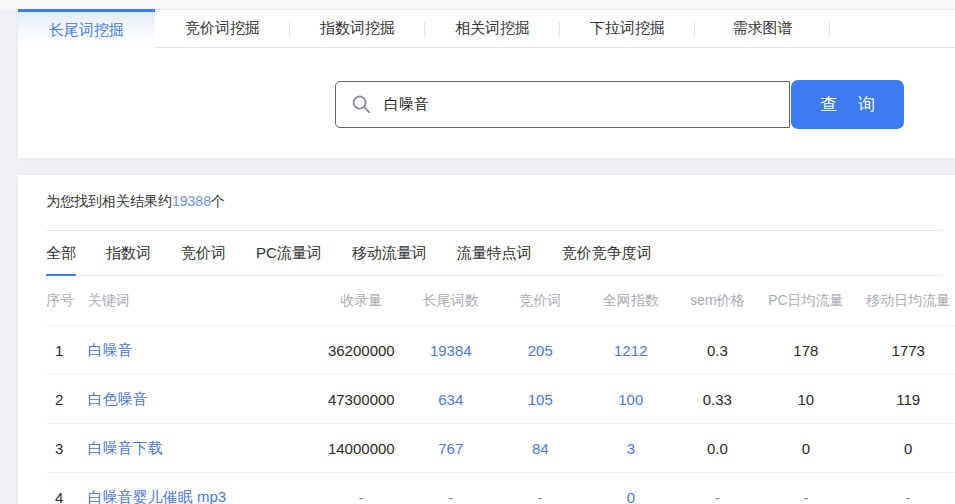 The width and height of the screenshot is (955, 504). I want to click on filter-tab-pc-traffic-words: PC流量词, so click(289, 260).